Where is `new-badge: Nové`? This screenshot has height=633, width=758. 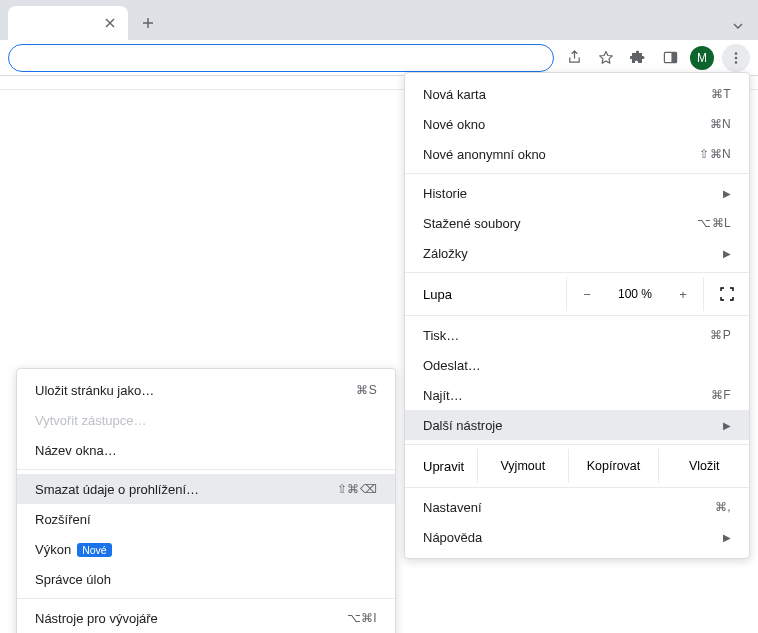 new-badge: Nové is located at coordinates (94, 550).